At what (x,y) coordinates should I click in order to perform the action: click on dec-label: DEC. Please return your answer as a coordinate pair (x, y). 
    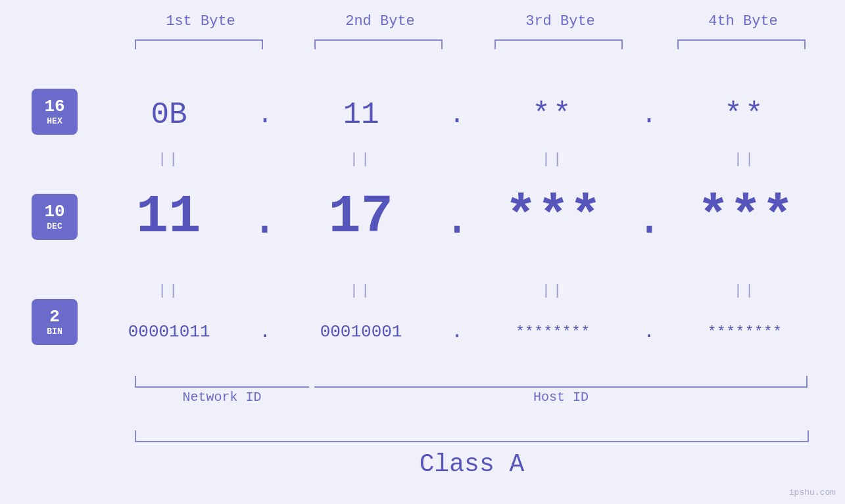
    Looking at the image, I should click on (54, 226).